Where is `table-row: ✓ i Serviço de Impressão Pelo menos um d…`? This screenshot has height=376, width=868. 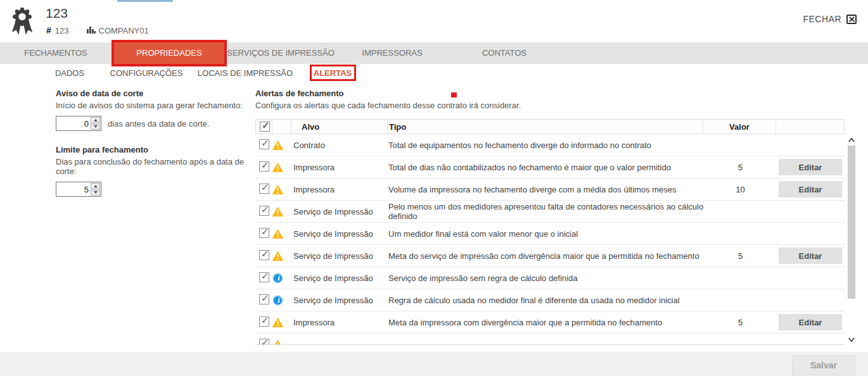
table-row: ✓ i Serviço de Impressão Pelo menos um d… is located at coordinates (550, 211).